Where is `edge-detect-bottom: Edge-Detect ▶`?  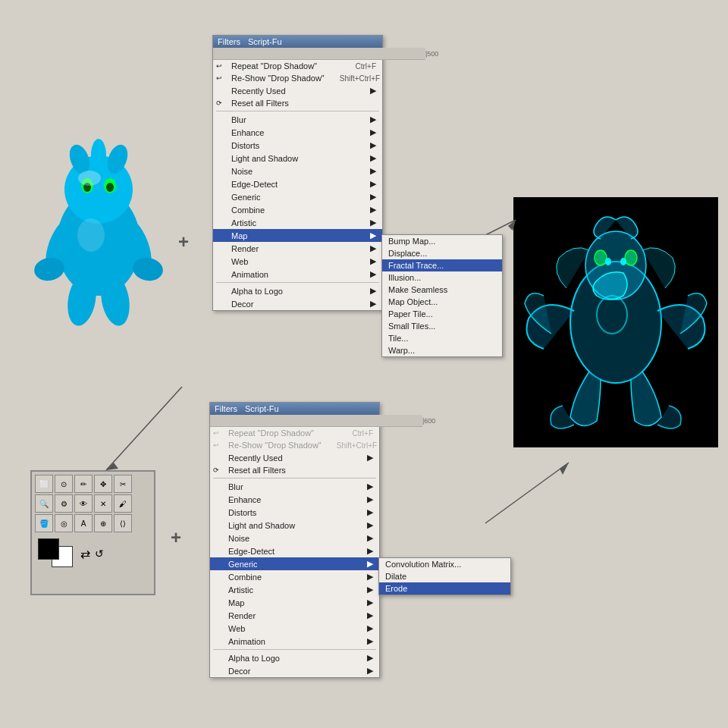
edge-detect-bottom: Edge-Detect ▶ is located at coordinates (294, 551).